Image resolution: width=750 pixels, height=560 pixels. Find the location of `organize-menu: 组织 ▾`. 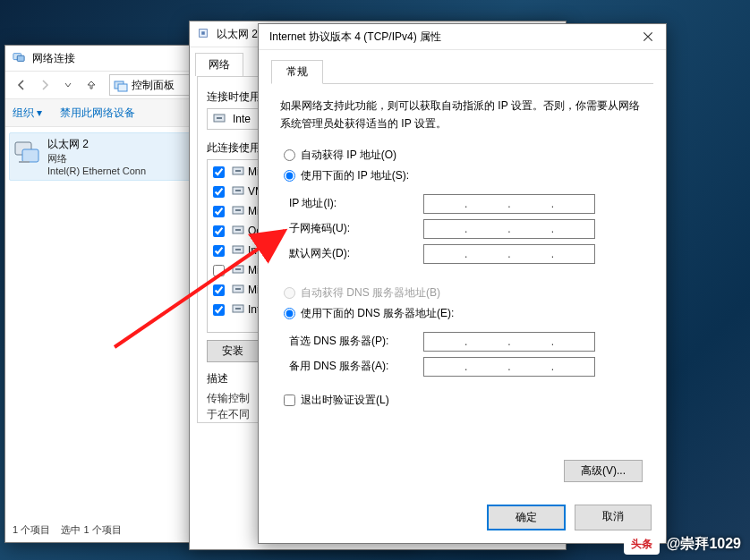

organize-menu: 组织 ▾ is located at coordinates (27, 113).